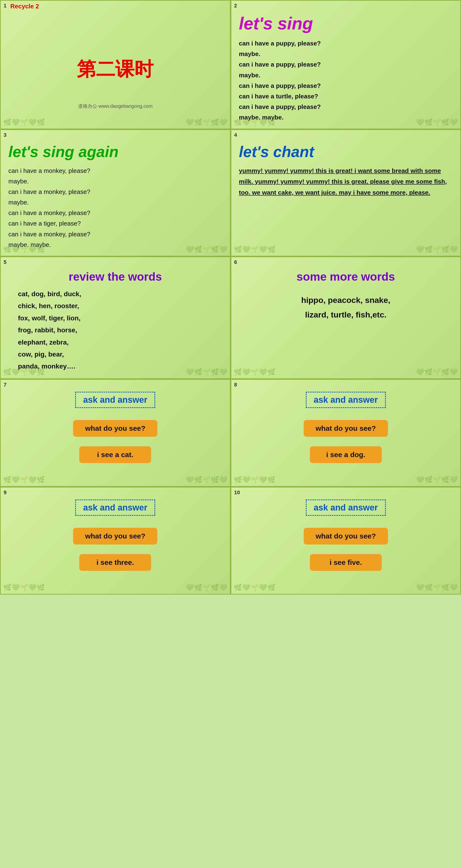 The width and height of the screenshot is (461, 868). Describe the element at coordinates (346, 24) in the screenshot. I see `lets-sing-title: let's sing` at that location.